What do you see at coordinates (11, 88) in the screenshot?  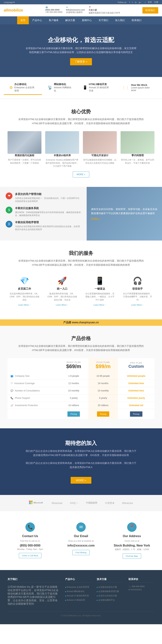 I see `tab-office-icon: ⚙` at bounding box center [11, 88].